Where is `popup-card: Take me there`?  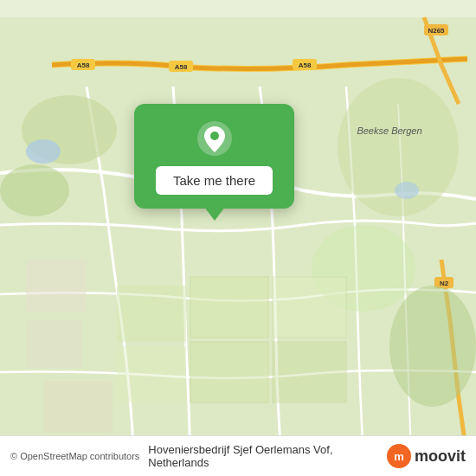 popup-card: Take me there is located at coordinates (215, 156).